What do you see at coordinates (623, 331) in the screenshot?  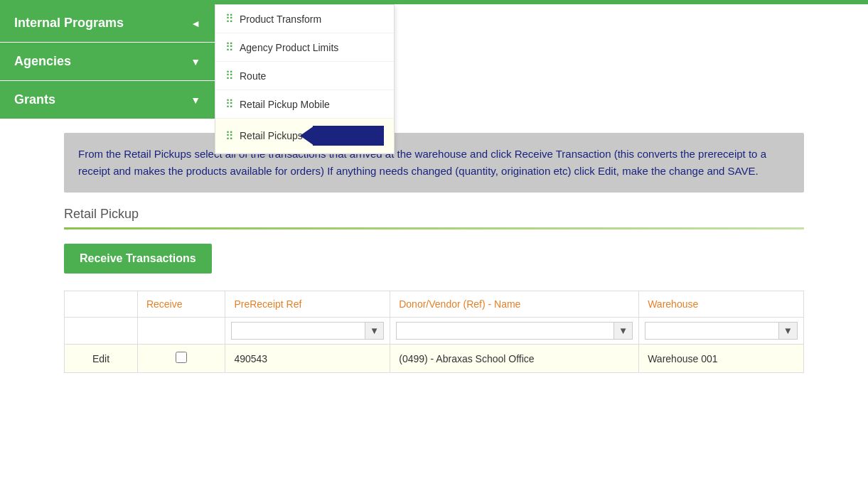 I see `donor-filter-dropdown-btn: ▼` at bounding box center [623, 331].